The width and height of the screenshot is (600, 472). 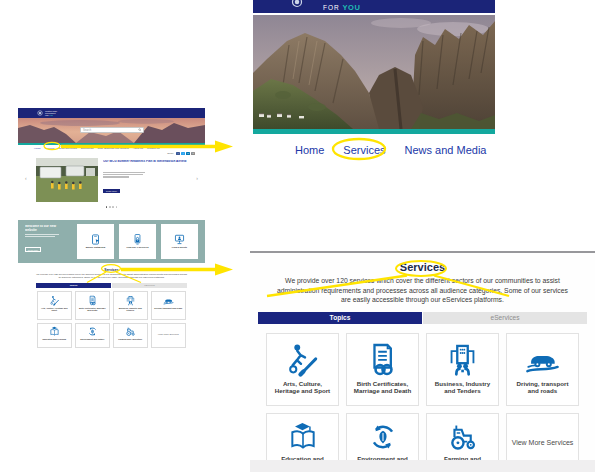 What do you see at coordinates (138, 240) in the screenshot?
I see `phone-lock-icon` at bounding box center [138, 240].